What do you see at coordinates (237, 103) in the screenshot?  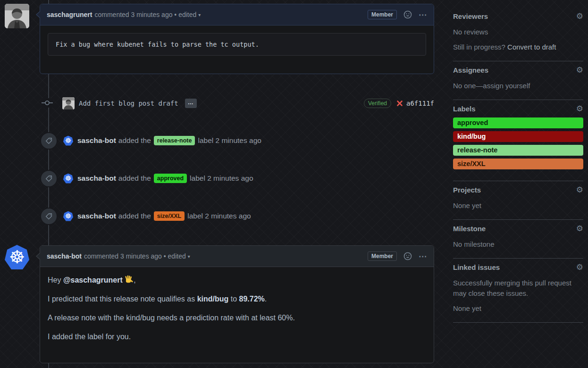 I see `commit-event-row: Add first blog post draft … Verified a6f…` at bounding box center [237, 103].